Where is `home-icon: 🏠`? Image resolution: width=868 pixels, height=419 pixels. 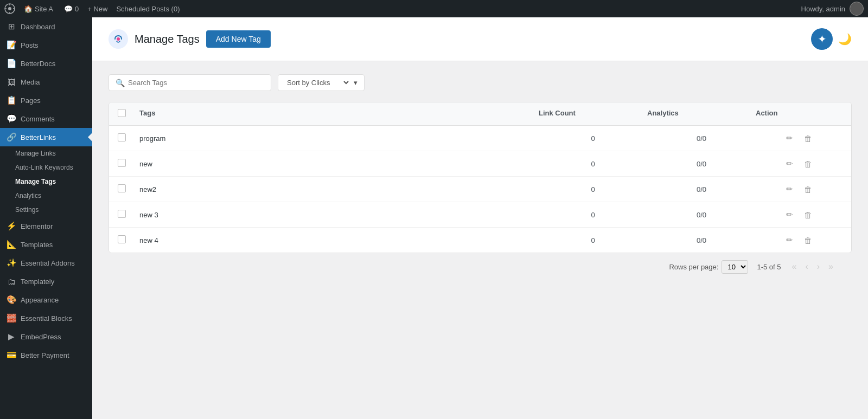
home-icon: 🏠 is located at coordinates (28, 9).